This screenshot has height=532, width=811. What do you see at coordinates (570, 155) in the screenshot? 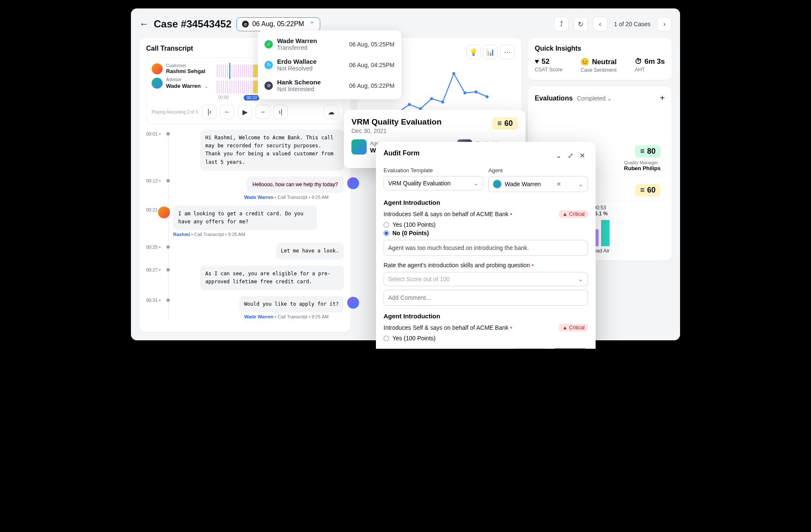
I see `expand-button: ⤢` at bounding box center [570, 155].